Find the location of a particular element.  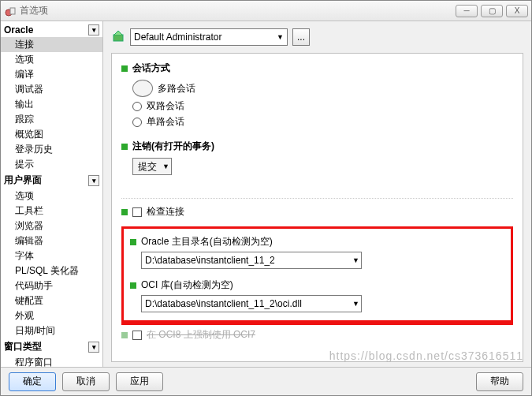

oci7-label: 在 OCI8 上强制使用 OCI7 is located at coordinates (201, 334).